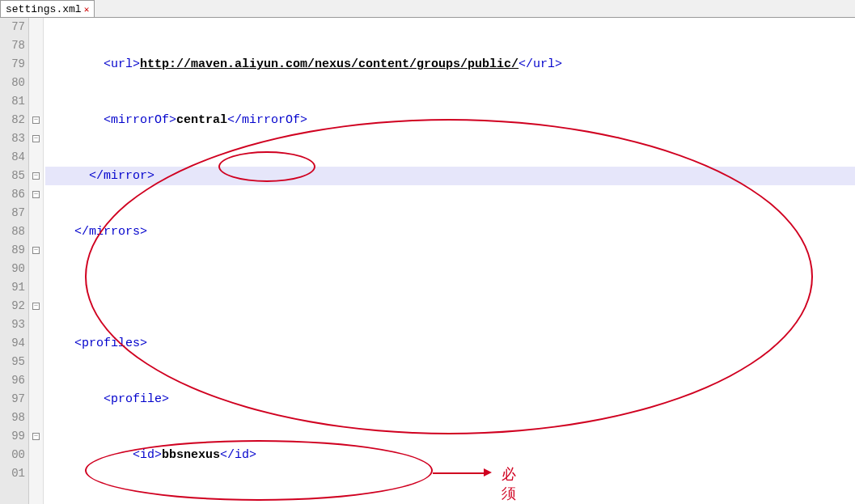  I want to click on line-number: 82, so click(13, 120).